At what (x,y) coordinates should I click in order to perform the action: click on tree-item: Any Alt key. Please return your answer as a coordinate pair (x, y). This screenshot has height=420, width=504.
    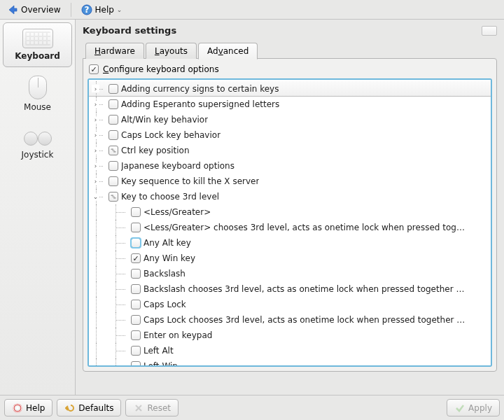
    Looking at the image, I should click on (290, 243).